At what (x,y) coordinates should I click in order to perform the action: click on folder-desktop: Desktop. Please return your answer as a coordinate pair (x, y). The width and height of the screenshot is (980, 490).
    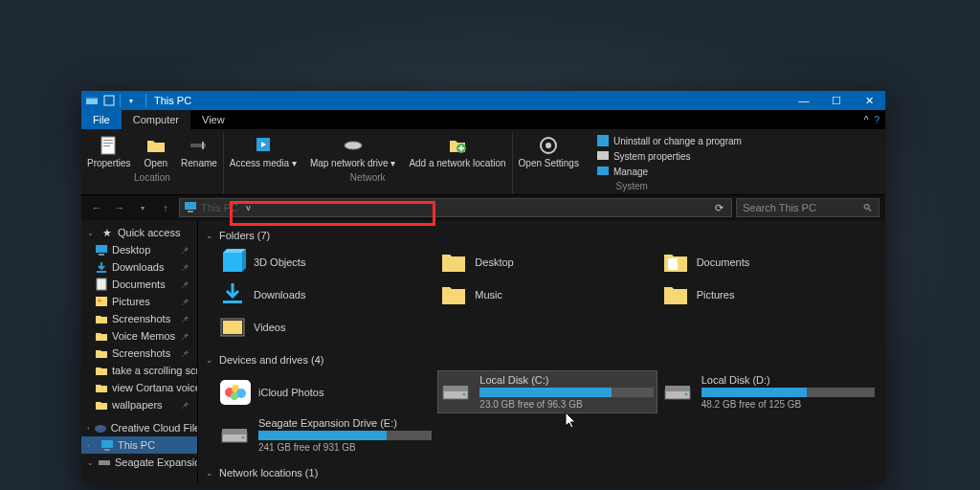
    Looking at the image, I should click on (547, 262).